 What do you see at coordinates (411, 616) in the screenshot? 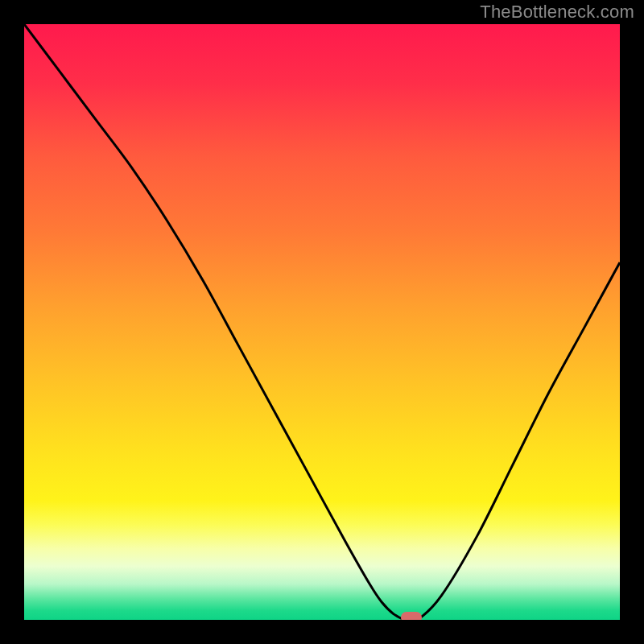
I see `optimal-marker` at bounding box center [411, 616].